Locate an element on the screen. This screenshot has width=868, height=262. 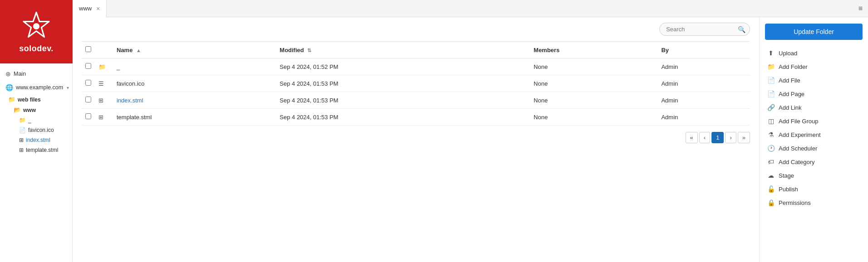
action-label-upload: Upload is located at coordinates (788, 53).